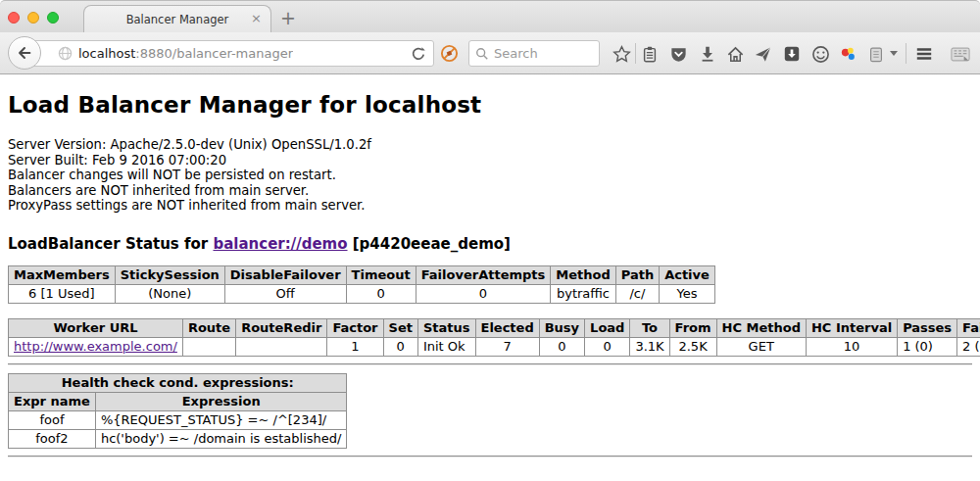  What do you see at coordinates (583, 274) in the screenshot?
I see `col-method: Method` at bounding box center [583, 274].